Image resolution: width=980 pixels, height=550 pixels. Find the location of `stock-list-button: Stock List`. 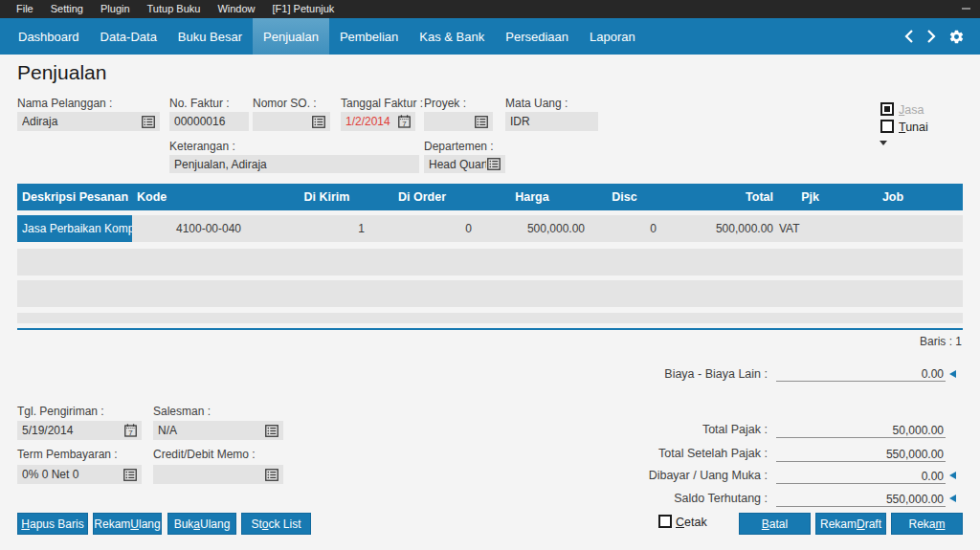

stock-list-button: Stock List is located at coordinates (276, 524).